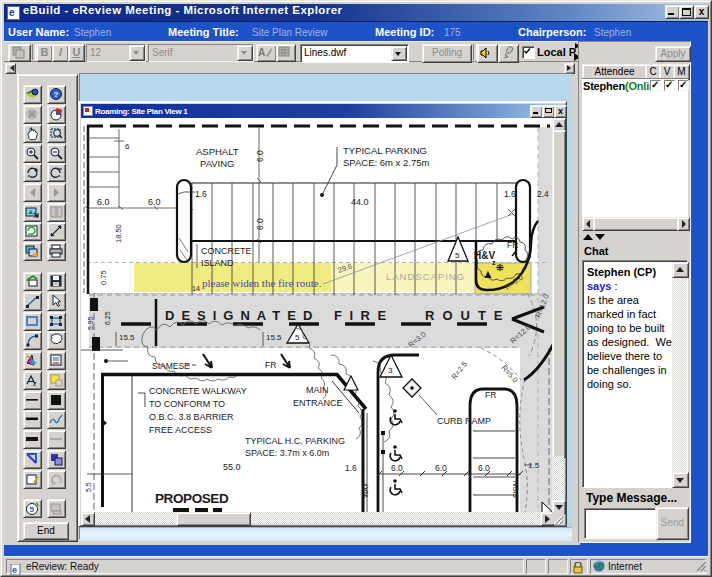  I want to click on svg-text: 1.5, so click(534, 466).